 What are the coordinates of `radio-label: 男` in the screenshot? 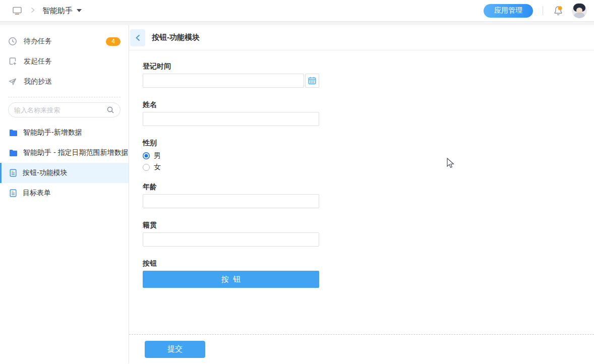 It's located at (157, 156).